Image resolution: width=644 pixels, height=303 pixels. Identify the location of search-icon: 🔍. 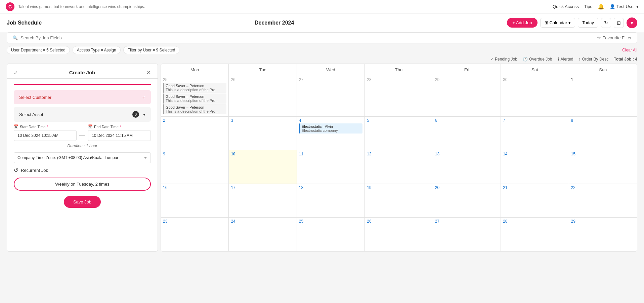
(15, 38).